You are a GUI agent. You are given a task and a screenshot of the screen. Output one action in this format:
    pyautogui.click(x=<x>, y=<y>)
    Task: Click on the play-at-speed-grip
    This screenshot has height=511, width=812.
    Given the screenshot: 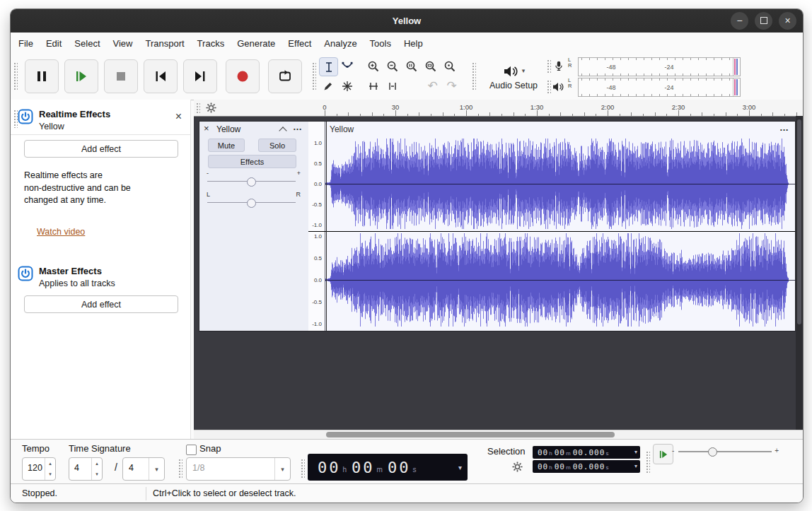 What is the action you would take?
    pyautogui.click(x=648, y=462)
    